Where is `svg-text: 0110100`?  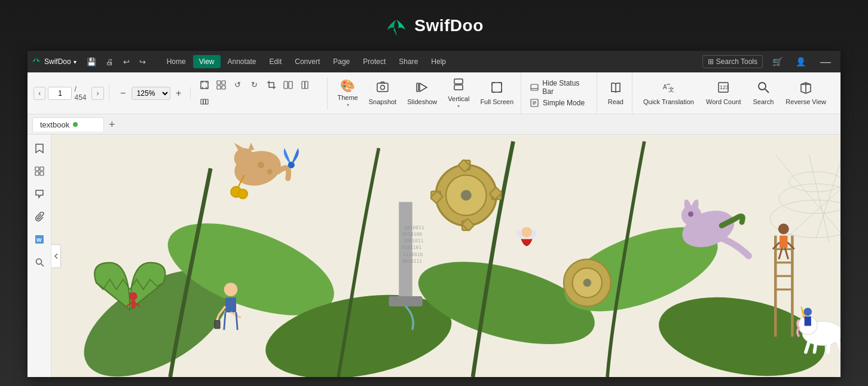 svg-text: 0110100 is located at coordinates (412, 235).